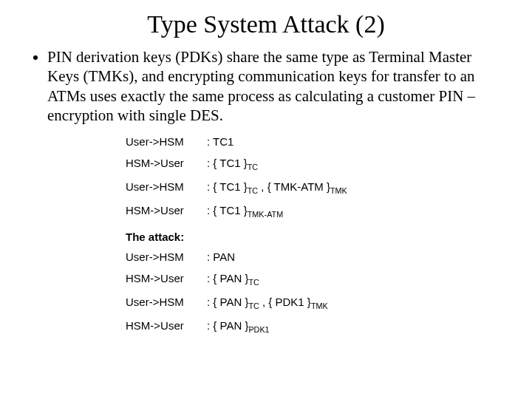  I want to click on protocol-row: User->HSM : { PAN }TC , { PDK1 }TMK, so click(314, 303).